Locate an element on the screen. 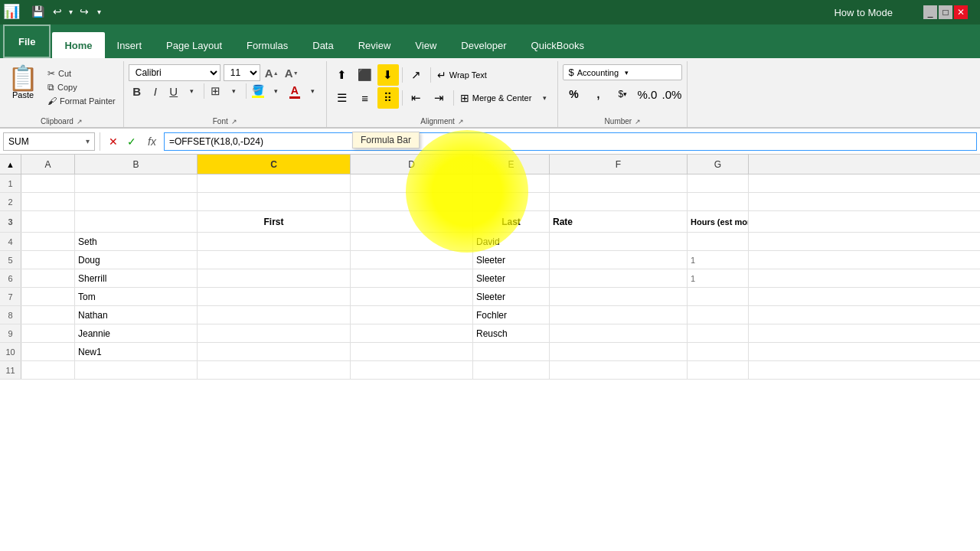  cut-button: ✂ Cut is located at coordinates (81, 73).